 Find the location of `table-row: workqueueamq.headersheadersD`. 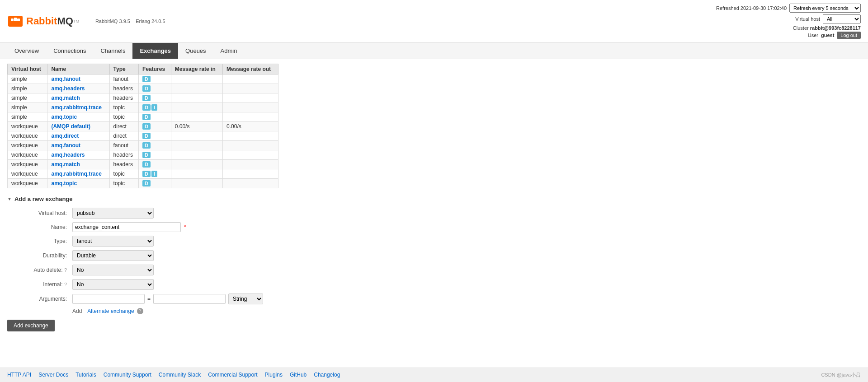

table-row: workqueueamq.headersheadersD is located at coordinates (143, 155).